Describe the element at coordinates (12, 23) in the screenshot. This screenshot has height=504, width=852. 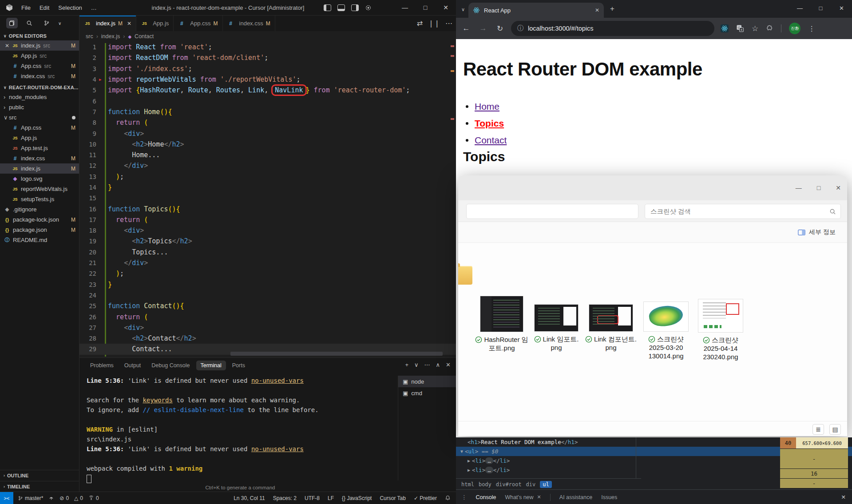
I see `explorer-icon` at that location.